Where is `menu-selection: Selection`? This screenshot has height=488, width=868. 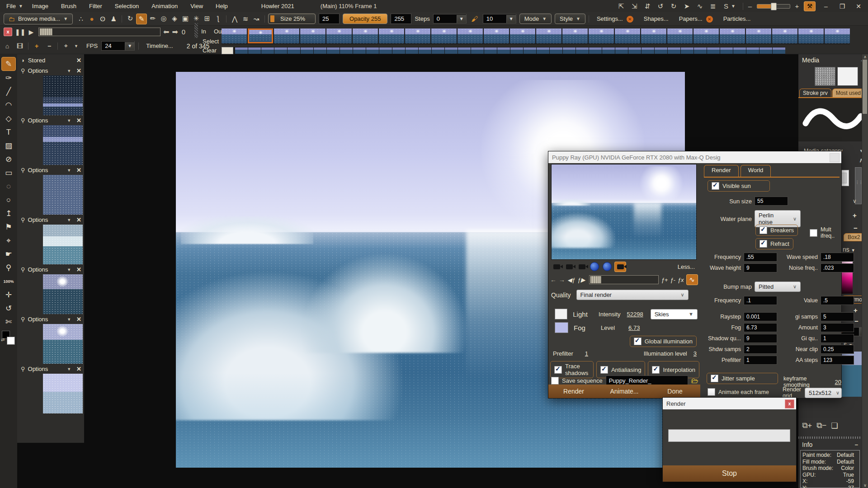 menu-selection: Selection is located at coordinates (127, 6).